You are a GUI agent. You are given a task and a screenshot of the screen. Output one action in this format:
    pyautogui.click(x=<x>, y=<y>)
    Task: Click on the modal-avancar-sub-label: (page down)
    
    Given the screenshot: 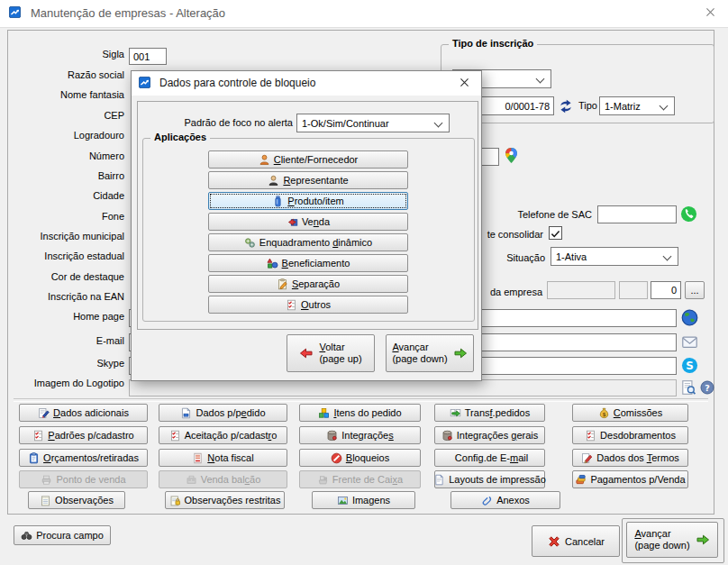 What is the action you would take?
    pyautogui.click(x=420, y=359)
    